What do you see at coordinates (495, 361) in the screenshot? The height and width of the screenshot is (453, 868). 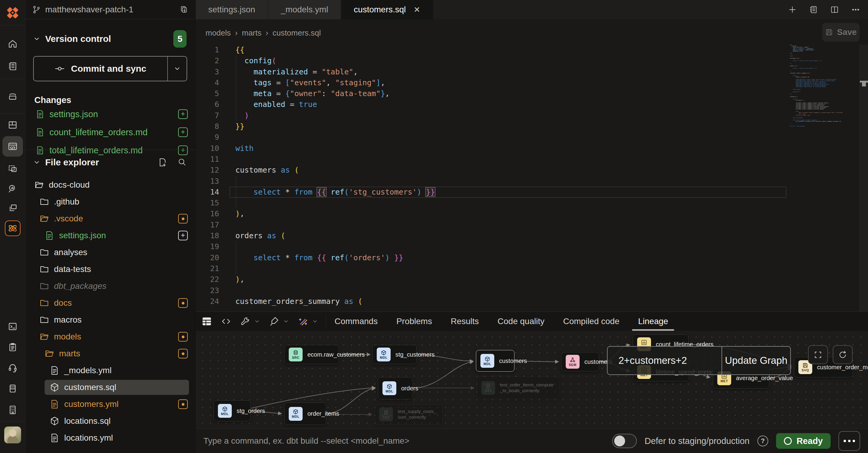 I see `lineage-node-customers-model: MDLcustomers` at bounding box center [495, 361].